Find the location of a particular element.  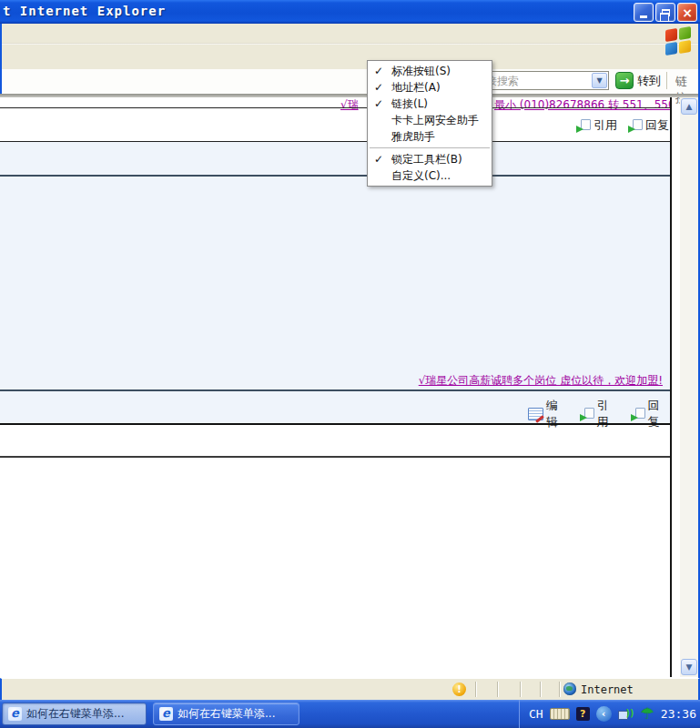

vertical-scrollbar: ▲ ▼ is located at coordinates (689, 388).